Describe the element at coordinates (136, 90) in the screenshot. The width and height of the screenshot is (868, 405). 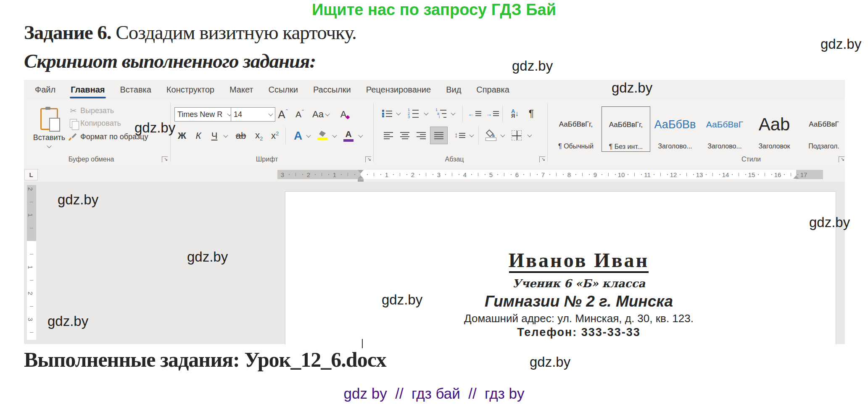
I see `tab-вставка: Вставка` at that location.